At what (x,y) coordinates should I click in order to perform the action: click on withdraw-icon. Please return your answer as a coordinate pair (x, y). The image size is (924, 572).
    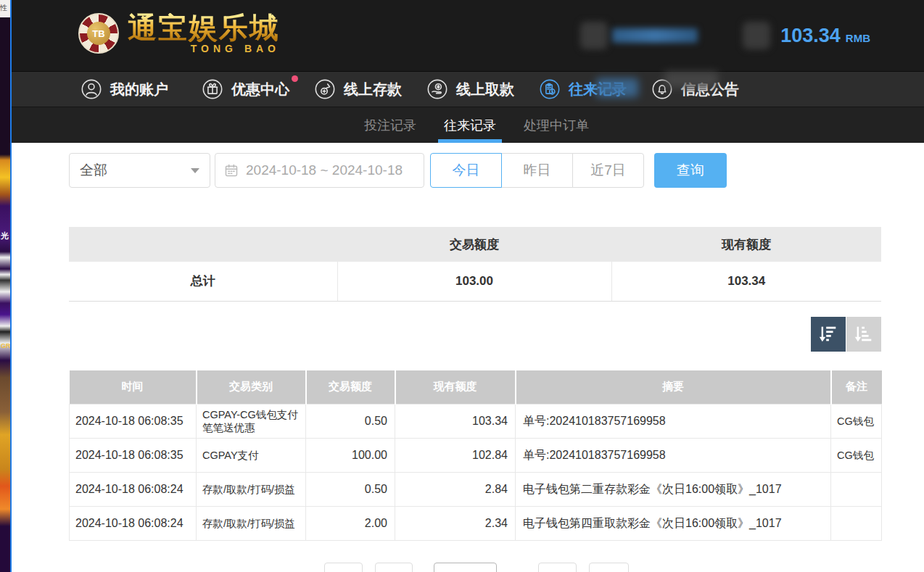
    Looking at the image, I should click on (437, 89).